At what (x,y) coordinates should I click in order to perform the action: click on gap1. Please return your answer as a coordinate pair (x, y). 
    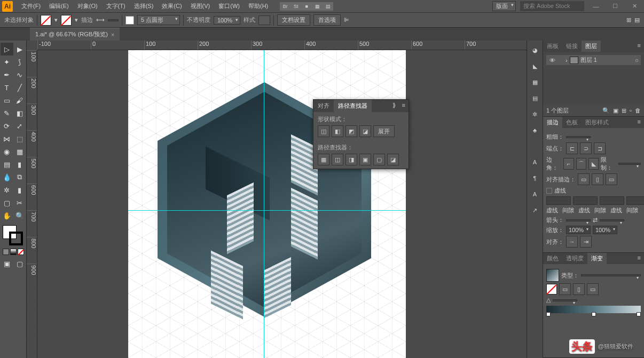
    Looking at the image, I should click on (585, 201).